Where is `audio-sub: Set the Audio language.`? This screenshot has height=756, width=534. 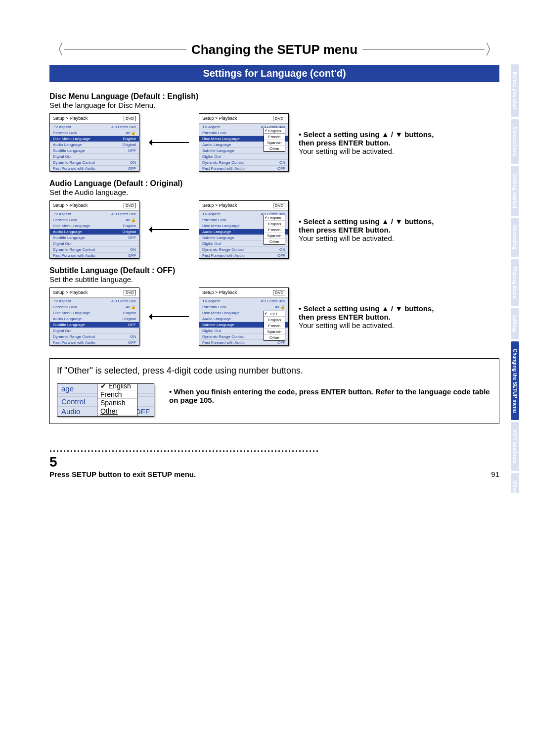
audio-sub: Set the Audio language. is located at coordinates (274, 192).